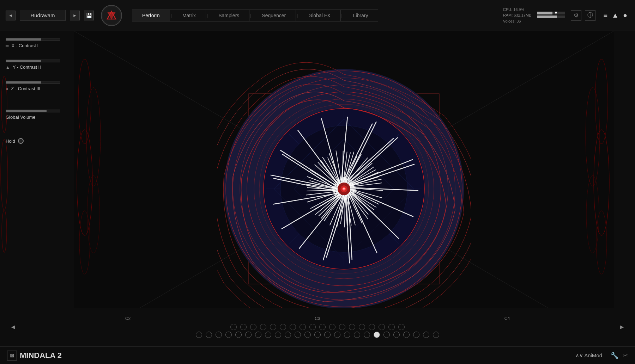 This screenshot has height=364, width=635. What do you see at coordinates (551, 17) in the screenshot?
I see `ram-meter` at bounding box center [551, 17].